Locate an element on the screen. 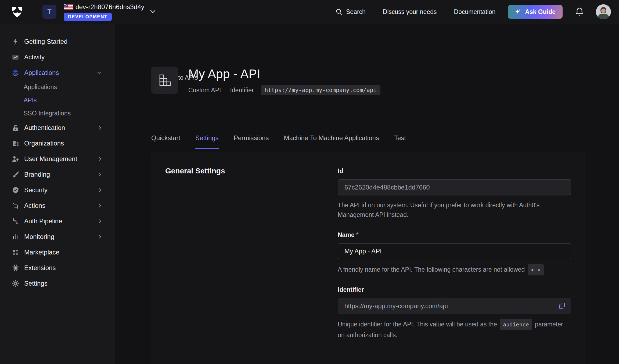  sidebar-item-marketplace: Marketplace is located at coordinates (57, 252).